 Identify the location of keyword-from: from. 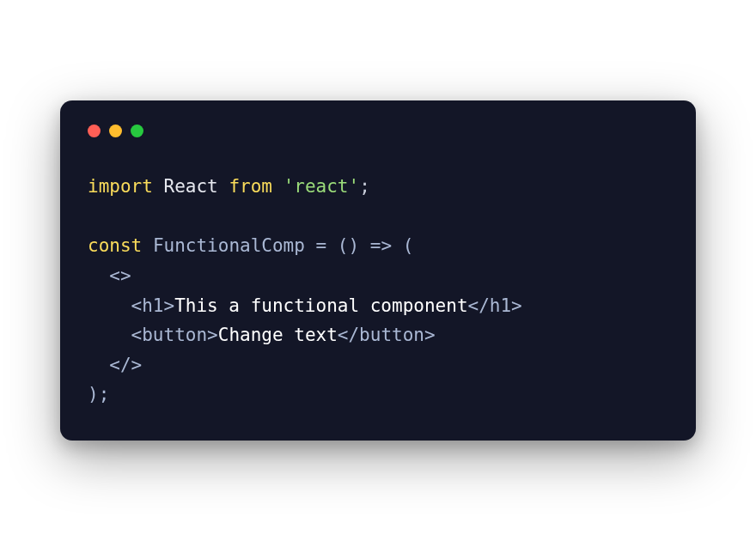
(251, 186).